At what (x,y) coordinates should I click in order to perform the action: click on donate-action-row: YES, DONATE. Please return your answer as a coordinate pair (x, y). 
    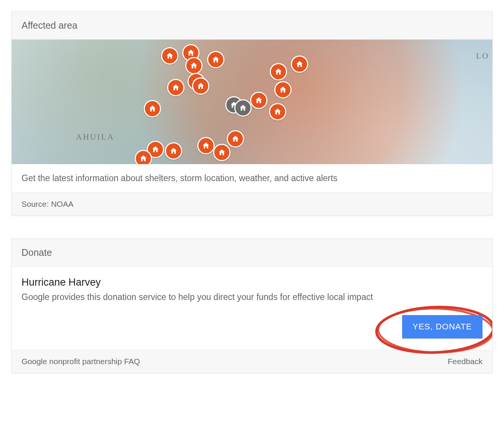
    Looking at the image, I should click on (252, 327).